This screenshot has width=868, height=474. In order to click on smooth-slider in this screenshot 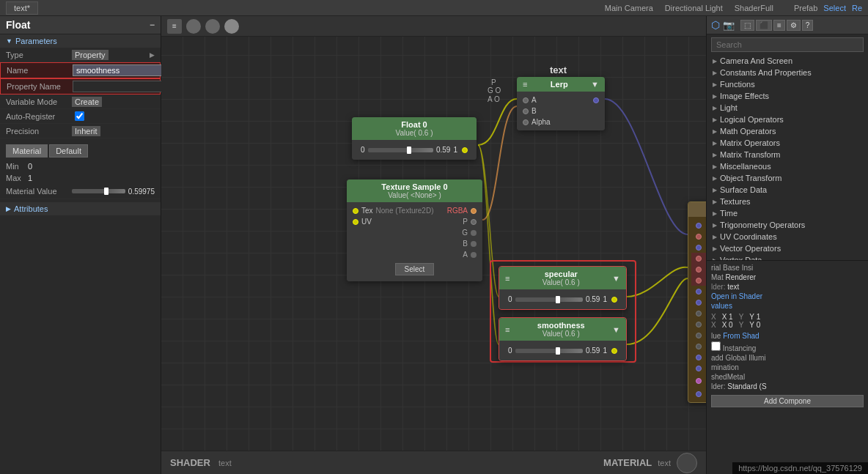, I will do `click(549, 351)`.